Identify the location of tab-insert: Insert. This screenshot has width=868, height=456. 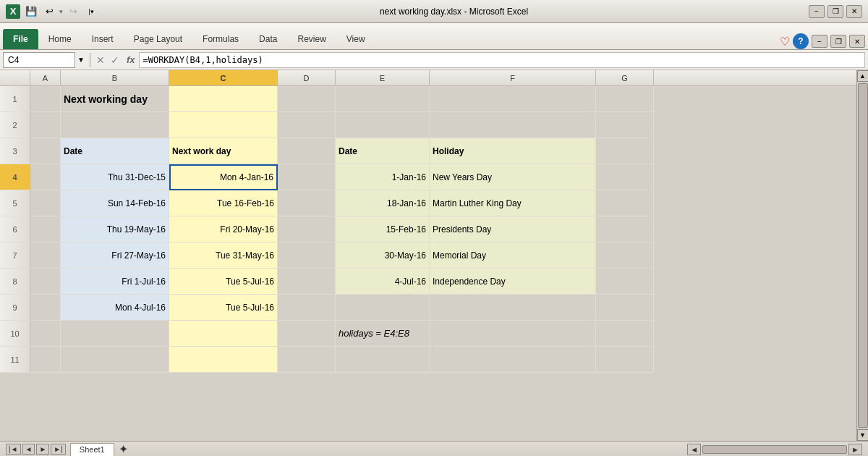
(103, 39).